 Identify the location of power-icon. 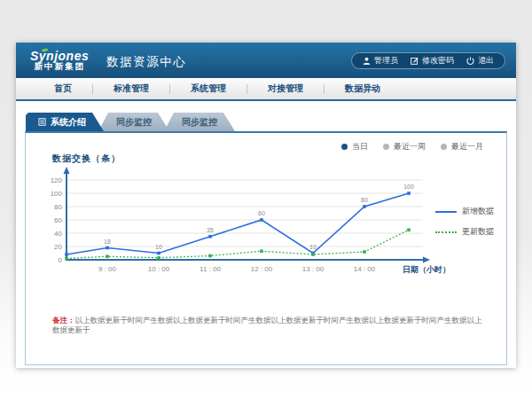
(470, 60).